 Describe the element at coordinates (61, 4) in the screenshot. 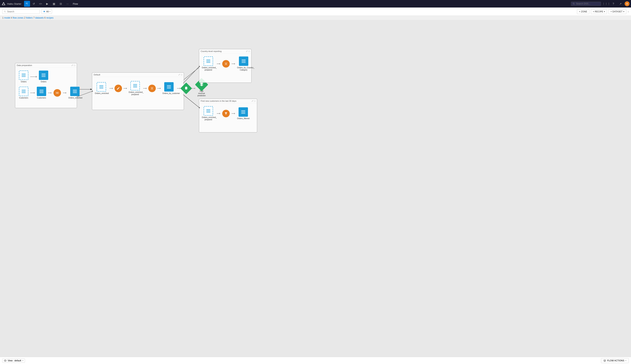

I see `preview-nav-icon: ⊟` at that location.